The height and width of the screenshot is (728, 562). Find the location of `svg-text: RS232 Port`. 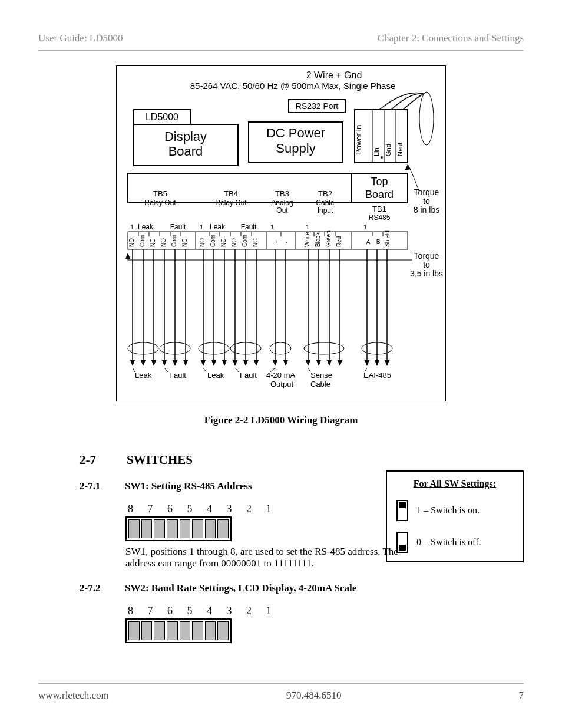

svg-text: RS232 Port is located at coordinates (317, 106).